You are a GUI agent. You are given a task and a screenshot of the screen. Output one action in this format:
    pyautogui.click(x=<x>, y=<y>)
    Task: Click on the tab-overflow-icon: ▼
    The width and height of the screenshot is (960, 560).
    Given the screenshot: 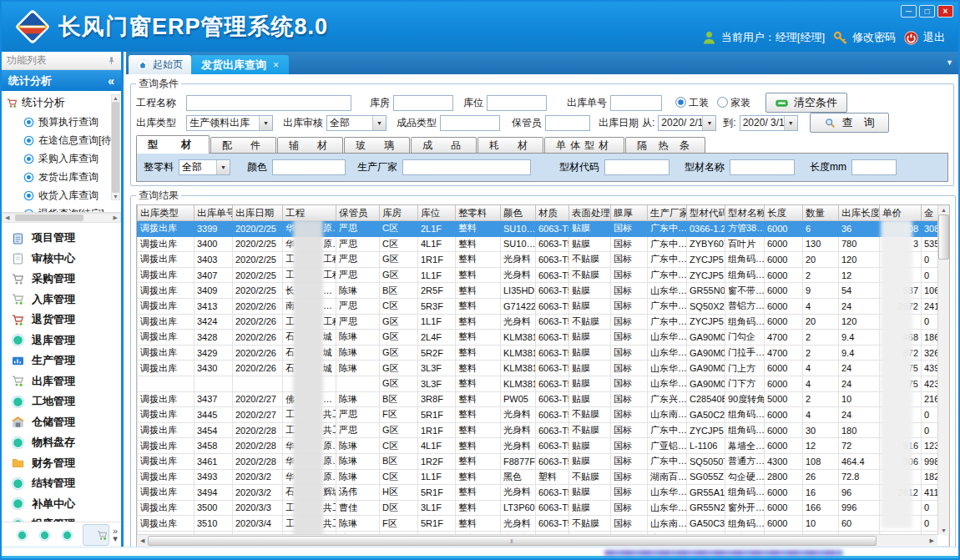 What is the action you would take?
    pyautogui.click(x=950, y=63)
    